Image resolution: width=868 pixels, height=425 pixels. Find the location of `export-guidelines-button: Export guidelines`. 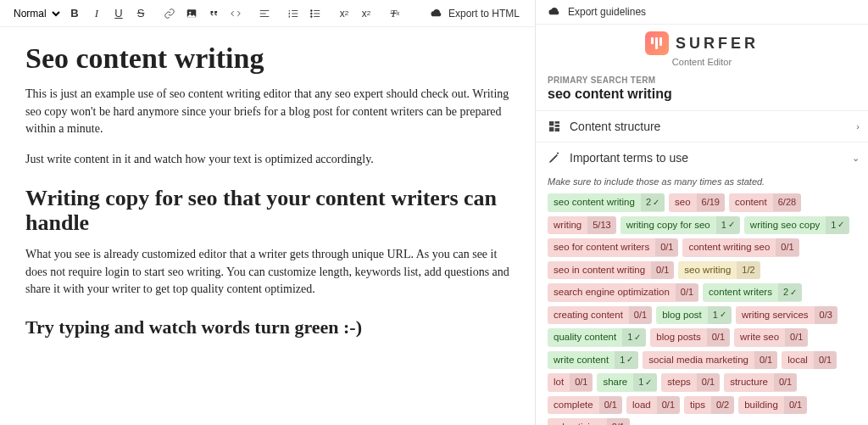

export-guidelines-button: Export guidelines is located at coordinates (702, 12).